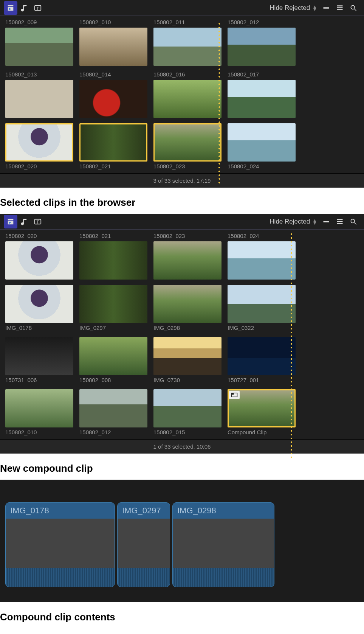 The width and height of the screenshot is (364, 634). I want to click on clip-item: 150802_015, so click(187, 413).